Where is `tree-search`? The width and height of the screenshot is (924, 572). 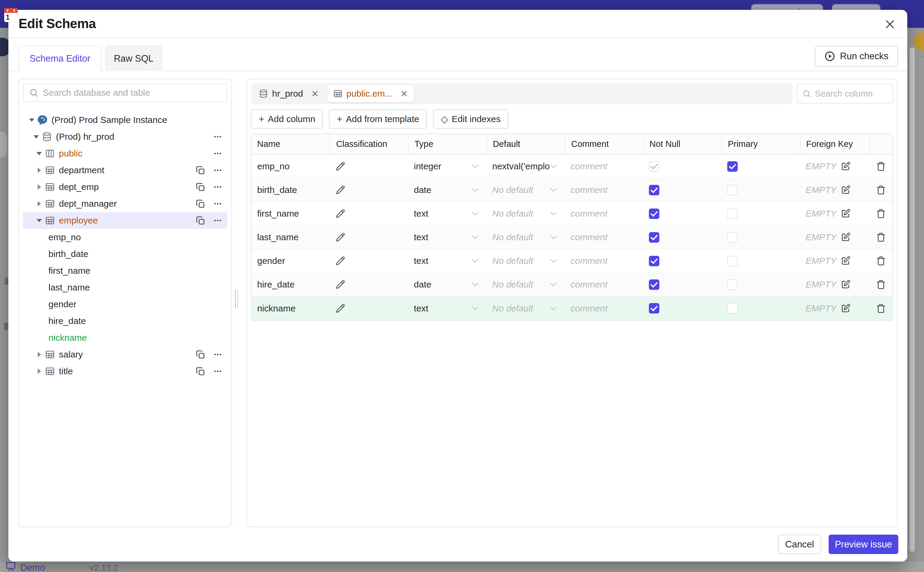 tree-search is located at coordinates (125, 93).